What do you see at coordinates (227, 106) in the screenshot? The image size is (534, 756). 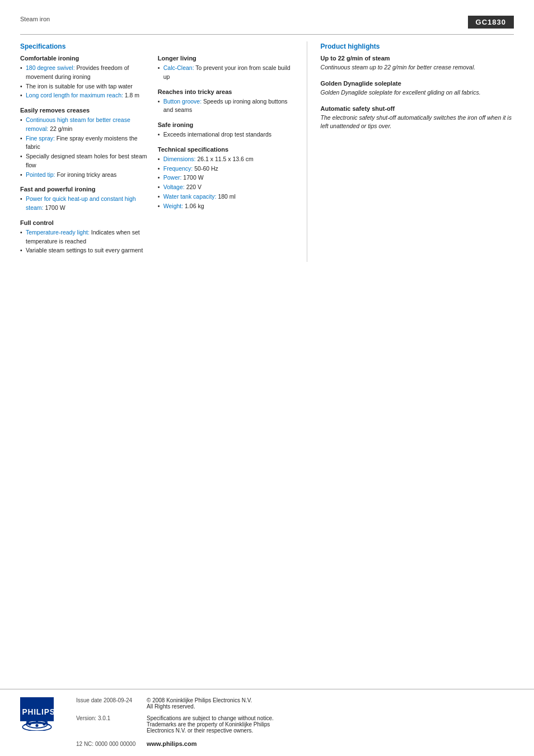 I see `list-item: Button groove: Speeds up ironing along b…` at bounding box center [227, 106].